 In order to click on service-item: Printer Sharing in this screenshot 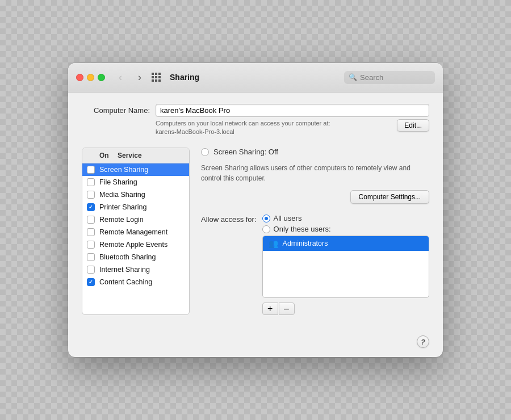, I will do `click(136, 207)`.